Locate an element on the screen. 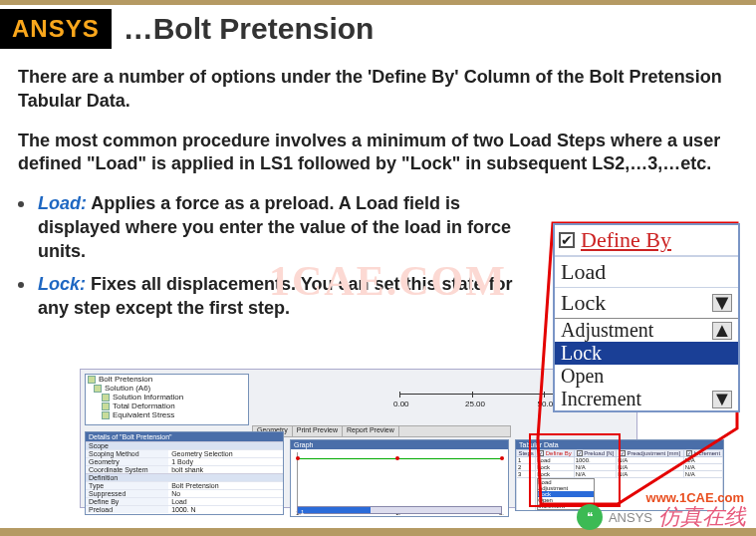 This screenshot has height=536, width=756. popup-row-load: Load is located at coordinates (646, 271).